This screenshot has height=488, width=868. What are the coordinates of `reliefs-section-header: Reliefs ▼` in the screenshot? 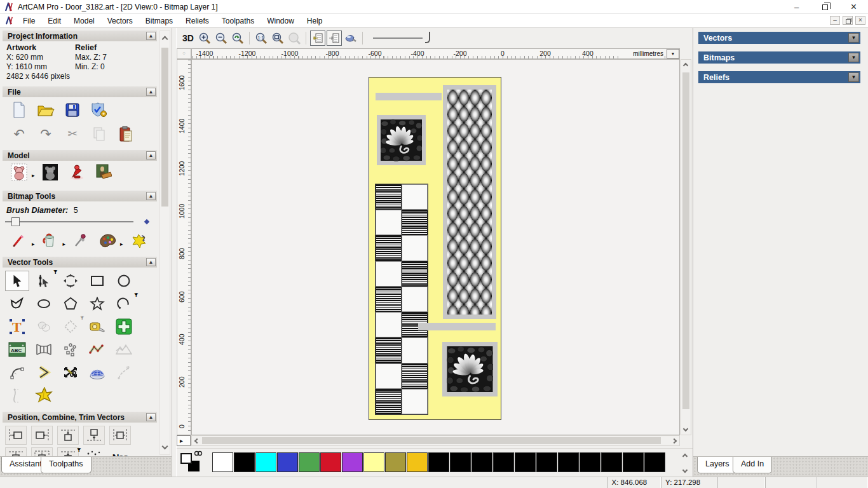 It's located at (779, 78).